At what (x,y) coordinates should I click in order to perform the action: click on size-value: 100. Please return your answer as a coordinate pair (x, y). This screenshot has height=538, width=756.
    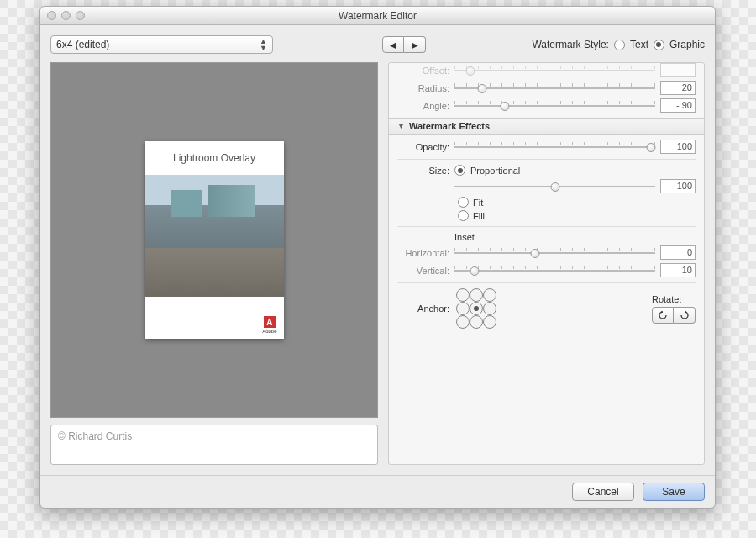
    Looking at the image, I should click on (678, 187).